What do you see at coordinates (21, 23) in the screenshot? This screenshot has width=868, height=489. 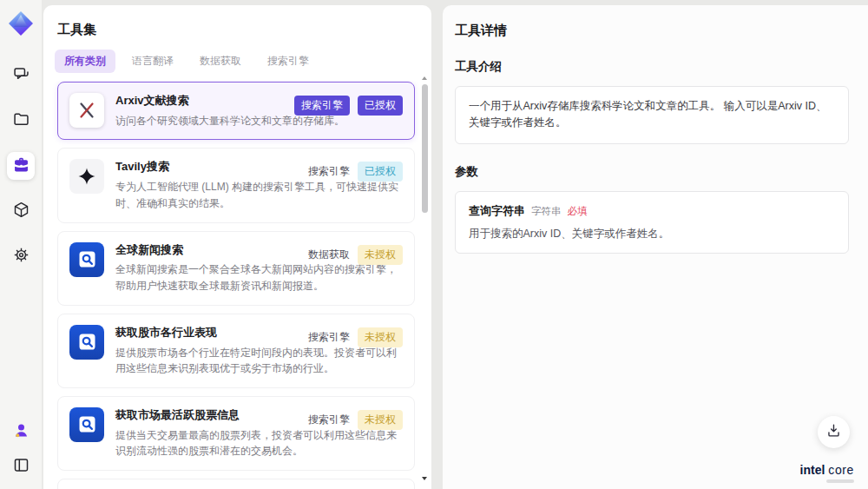 I see `app-logo-icon` at bounding box center [21, 23].